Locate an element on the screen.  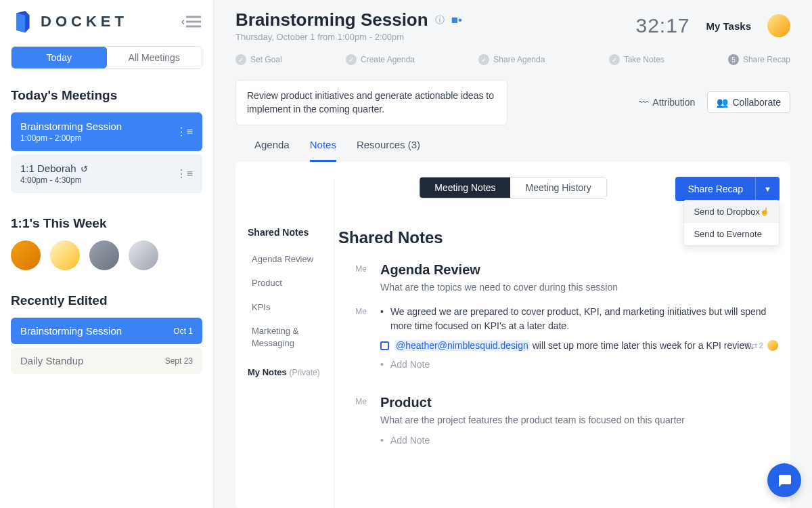
people-icon: 👥 is located at coordinates (723, 102).